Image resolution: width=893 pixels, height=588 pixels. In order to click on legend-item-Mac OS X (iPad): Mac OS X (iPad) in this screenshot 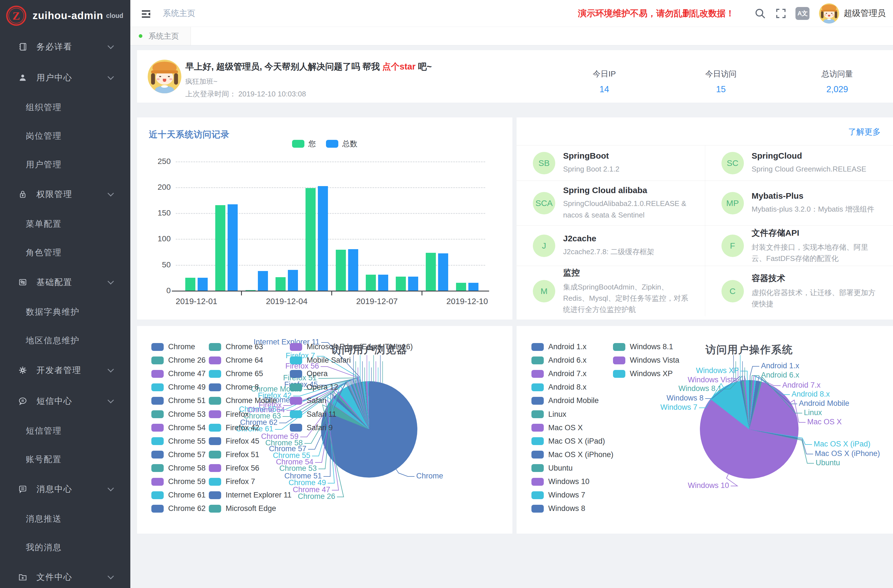, I will do `click(568, 441)`.